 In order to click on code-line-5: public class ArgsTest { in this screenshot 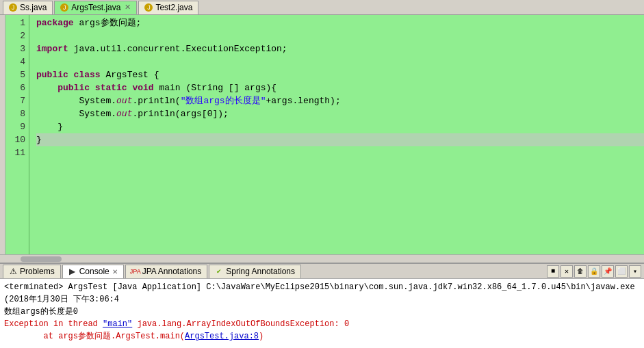, I will do `click(340, 75)`.